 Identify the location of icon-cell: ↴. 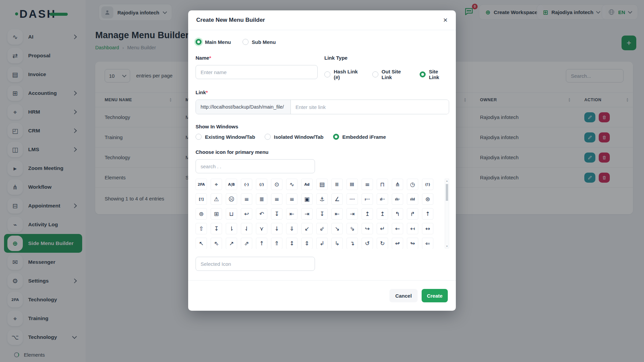
(352, 243).